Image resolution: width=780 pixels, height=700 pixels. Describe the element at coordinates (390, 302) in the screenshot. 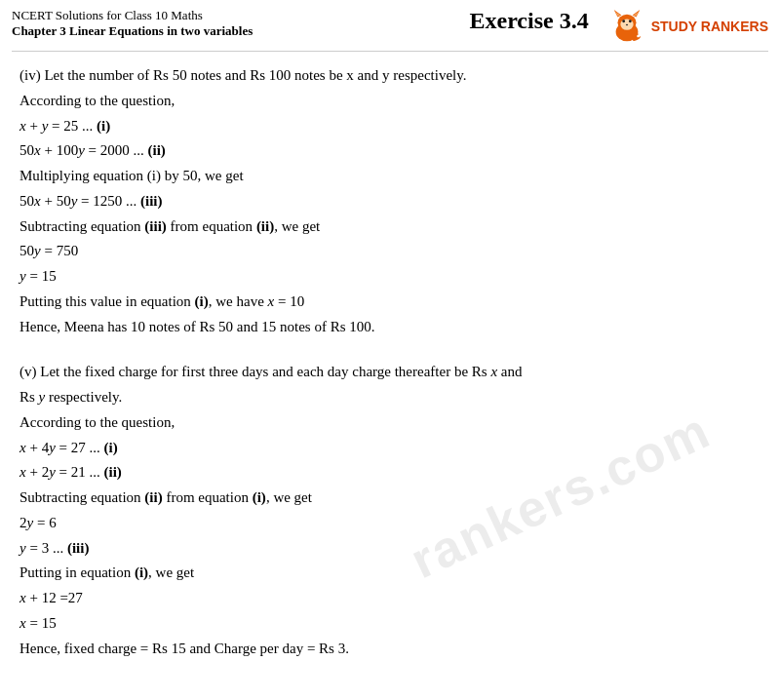

I see `iv-step3: Putting this value in equation (i), we h…` at that location.